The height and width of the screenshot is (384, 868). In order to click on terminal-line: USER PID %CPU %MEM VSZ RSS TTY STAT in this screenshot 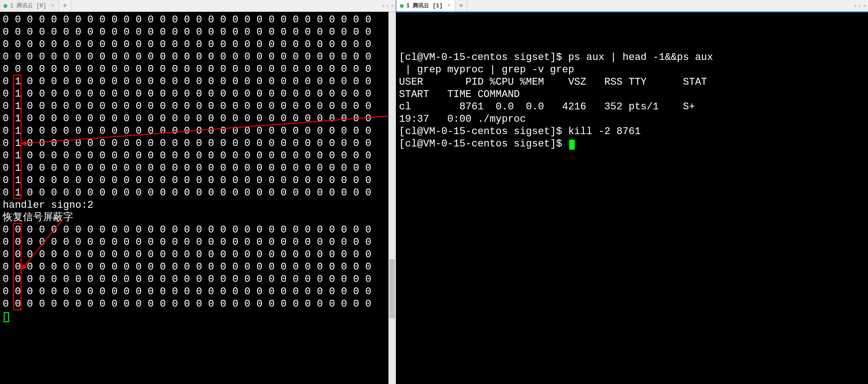, I will do `click(632, 82)`.